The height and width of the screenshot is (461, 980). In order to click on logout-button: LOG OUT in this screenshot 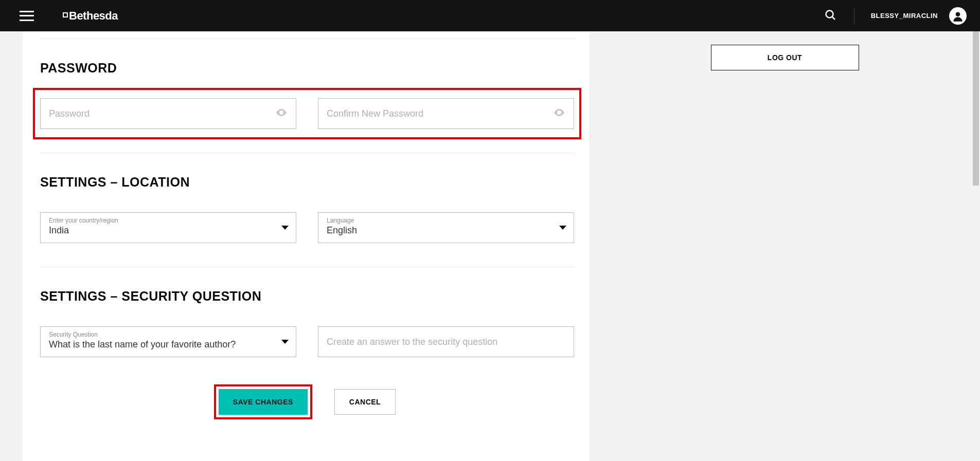, I will do `click(785, 58)`.